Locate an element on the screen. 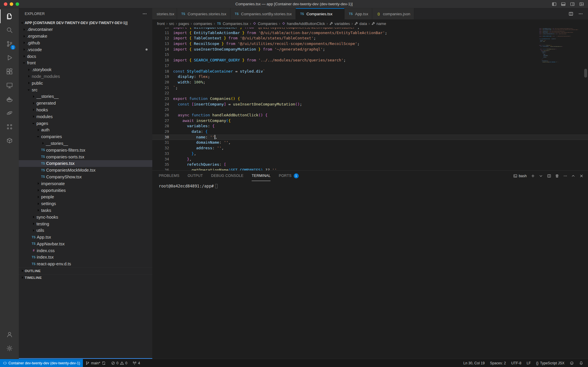 The image size is (588, 367). tree-root-folder: APP [CONTAINER DEV-TWENTY-DEV (DEV-TWENT… is located at coordinates (86, 23).